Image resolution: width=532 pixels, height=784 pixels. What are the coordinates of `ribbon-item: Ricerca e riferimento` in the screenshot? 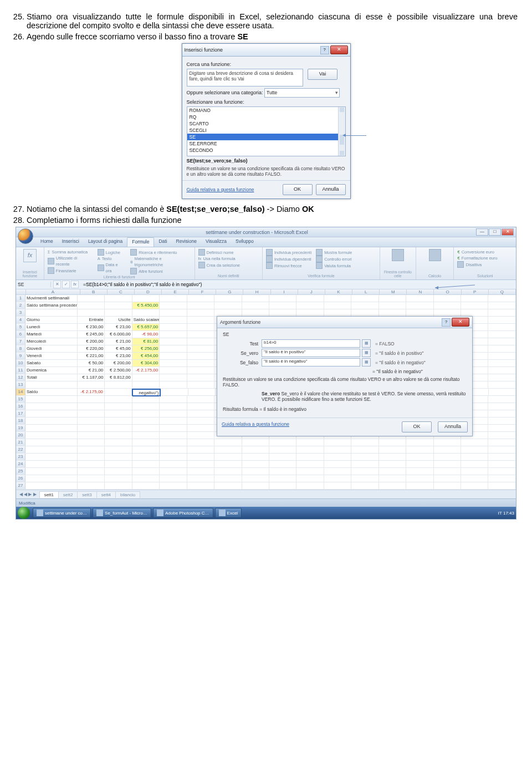 It's located at (161, 252).